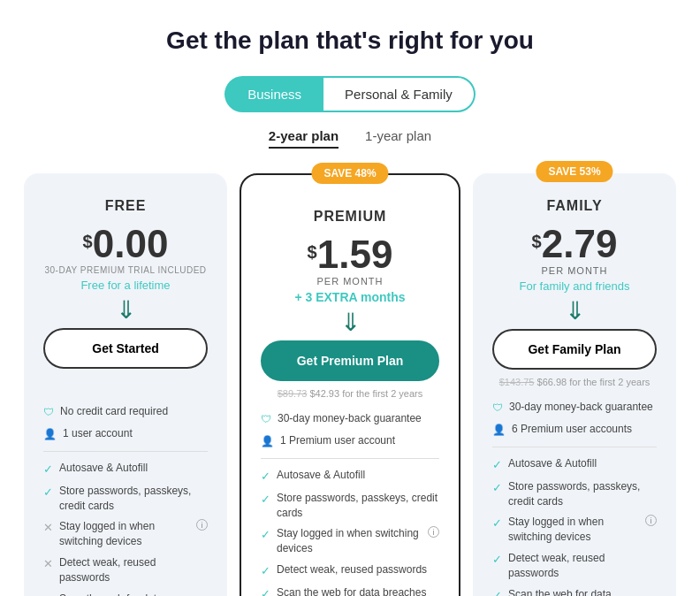  What do you see at coordinates (355, 255) in the screenshot?
I see `price-amount-premium: 1.59` at bounding box center [355, 255].